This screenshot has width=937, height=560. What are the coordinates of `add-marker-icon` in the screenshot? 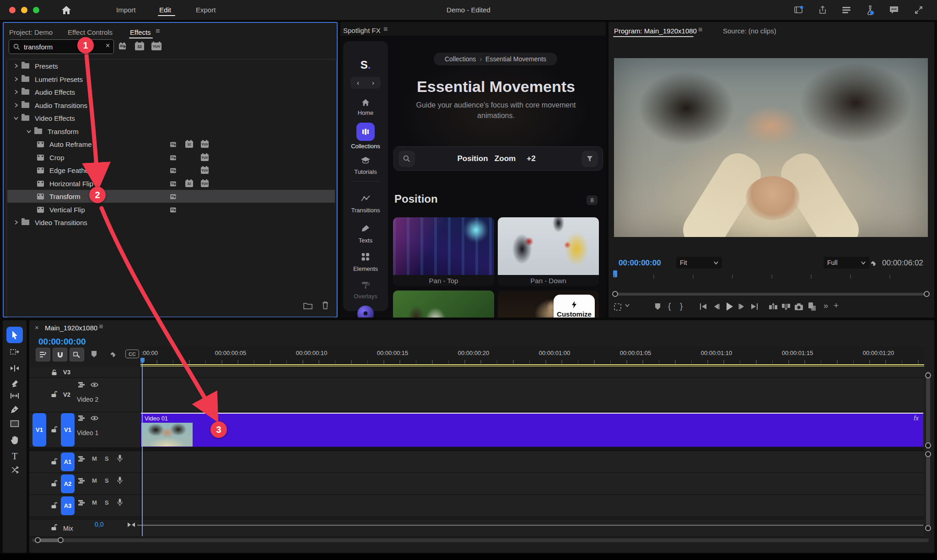 It's located at (657, 307).